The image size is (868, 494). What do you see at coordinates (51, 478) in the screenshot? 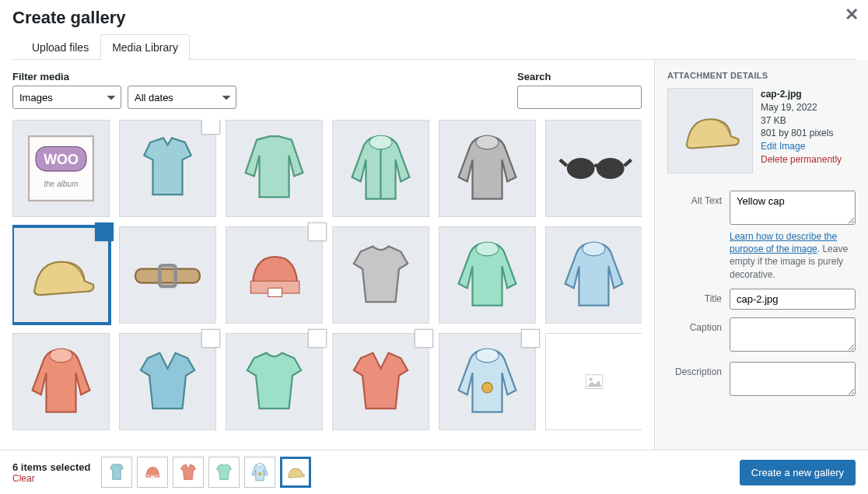
I see `clear-selection-link: Clear` at bounding box center [51, 478].